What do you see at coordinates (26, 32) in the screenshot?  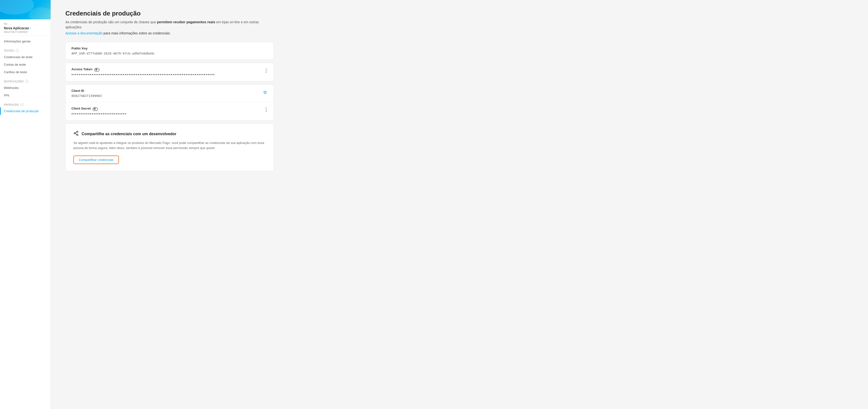 I see `app-id: 8502748271399983` at bounding box center [26, 32].